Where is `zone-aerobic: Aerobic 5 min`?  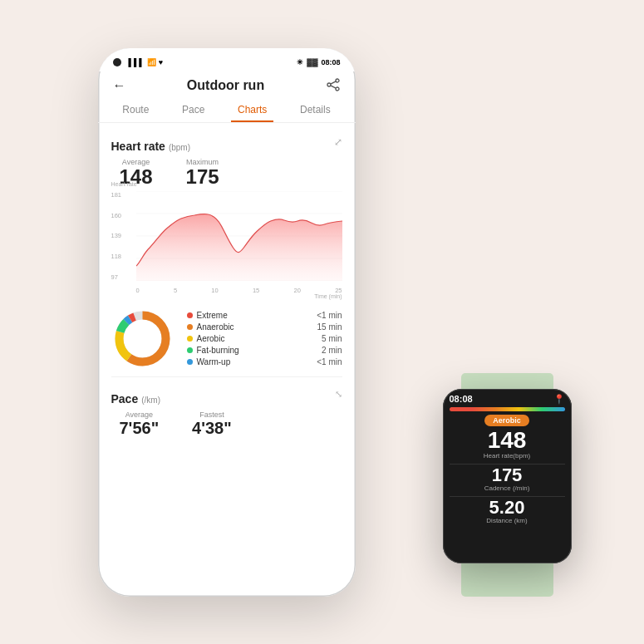
zone-aerobic: Aerobic 5 min is located at coordinates (264, 339).